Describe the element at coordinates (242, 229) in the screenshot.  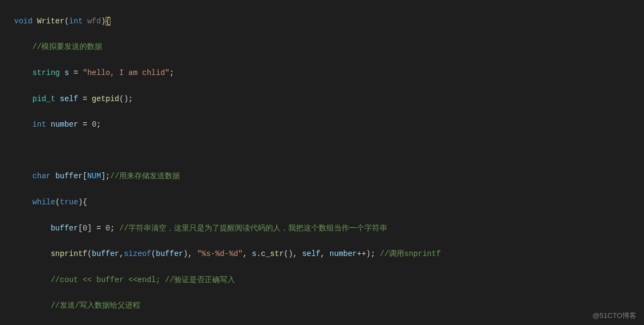
I see `code-line: buffer[0] = 0; //字符串清空，这里只是为了提醒阅读代码的人，我把…` at that location.